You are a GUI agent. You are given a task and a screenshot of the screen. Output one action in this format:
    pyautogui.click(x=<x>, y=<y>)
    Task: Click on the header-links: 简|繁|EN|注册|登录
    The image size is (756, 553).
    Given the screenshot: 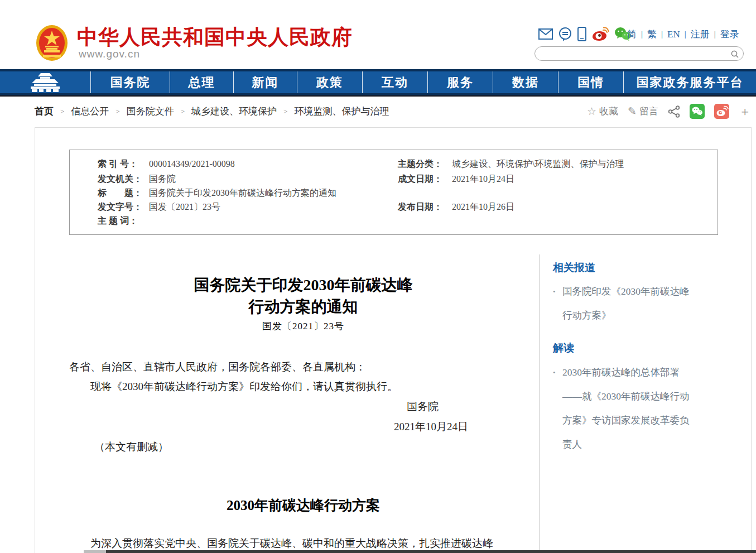 What is the action you would take?
    pyautogui.click(x=683, y=35)
    